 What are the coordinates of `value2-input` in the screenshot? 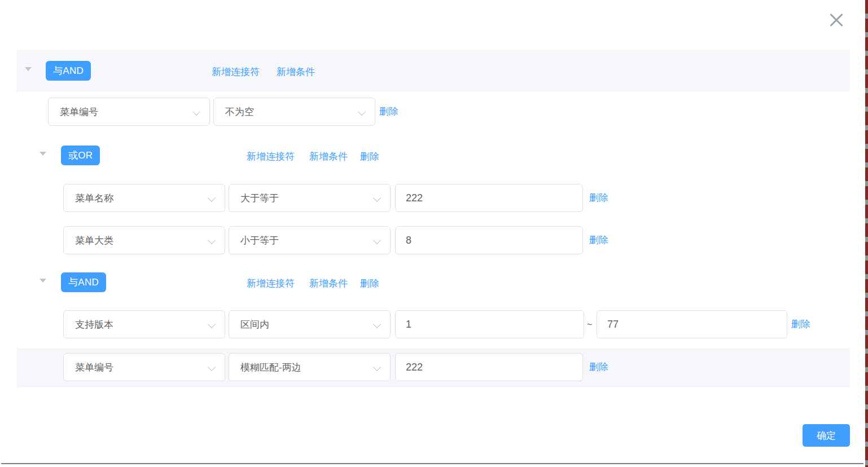 It's located at (692, 324).